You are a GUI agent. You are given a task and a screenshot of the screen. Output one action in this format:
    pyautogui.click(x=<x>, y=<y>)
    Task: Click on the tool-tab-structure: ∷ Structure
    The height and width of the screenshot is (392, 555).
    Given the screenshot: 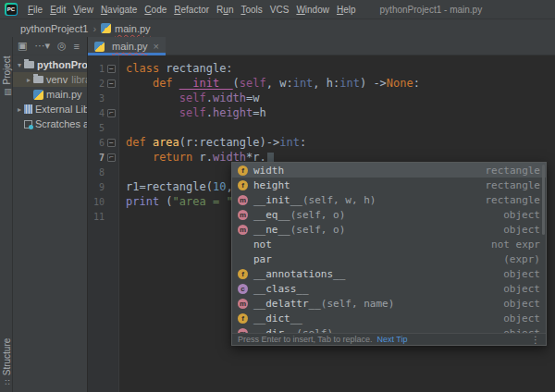 What is the action you would take?
    pyautogui.click(x=7, y=361)
    